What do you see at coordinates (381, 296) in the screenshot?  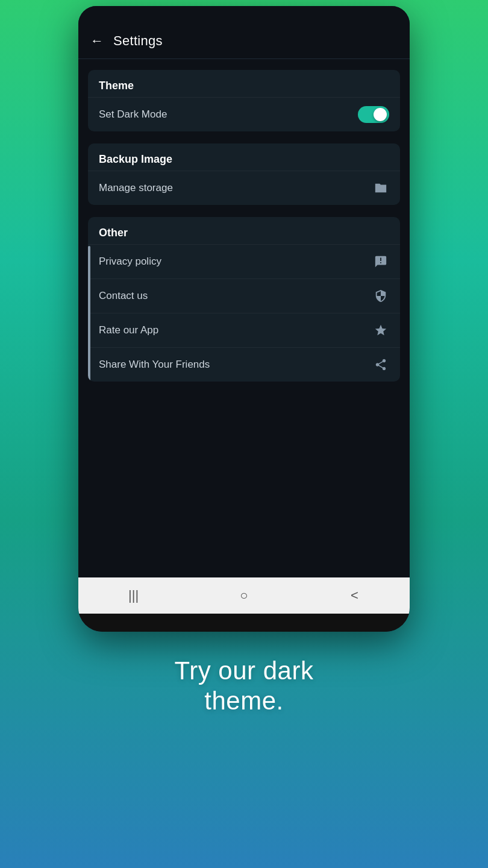 I see `shield-icon` at bounding box center [381, 296].